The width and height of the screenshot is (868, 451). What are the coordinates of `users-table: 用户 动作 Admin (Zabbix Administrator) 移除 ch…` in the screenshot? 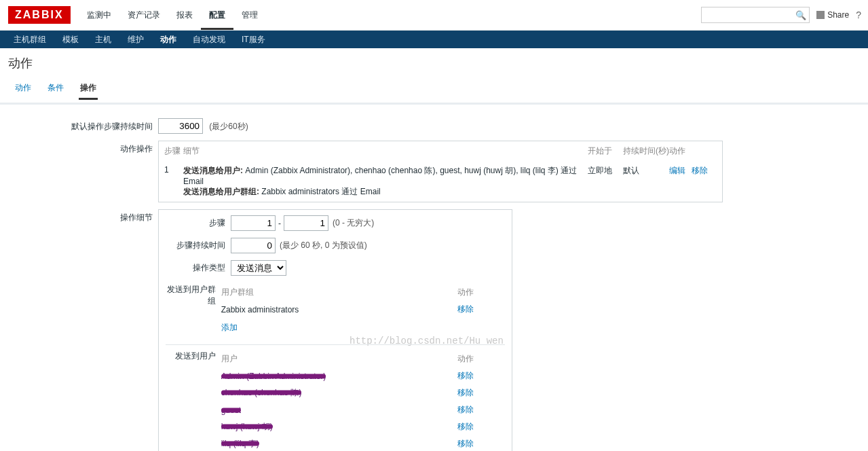 It's located at (363, 401).